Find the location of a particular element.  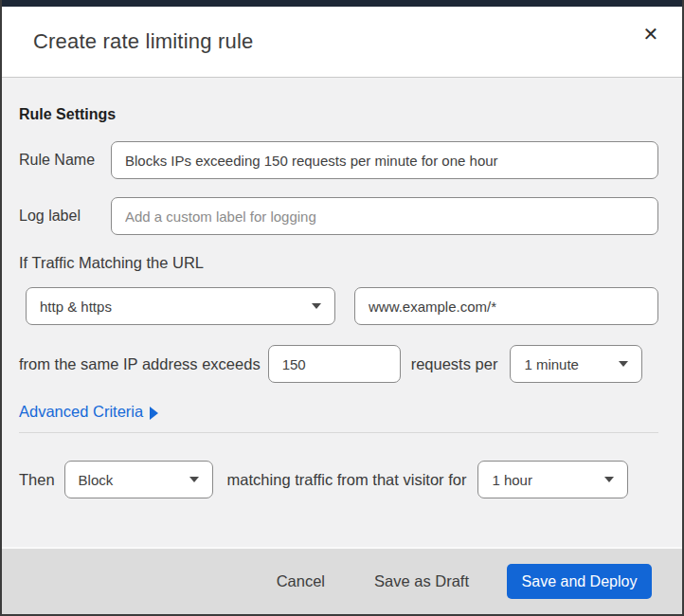

save-as-draft-button: Save as Draft is located at coordinates (422, 582).